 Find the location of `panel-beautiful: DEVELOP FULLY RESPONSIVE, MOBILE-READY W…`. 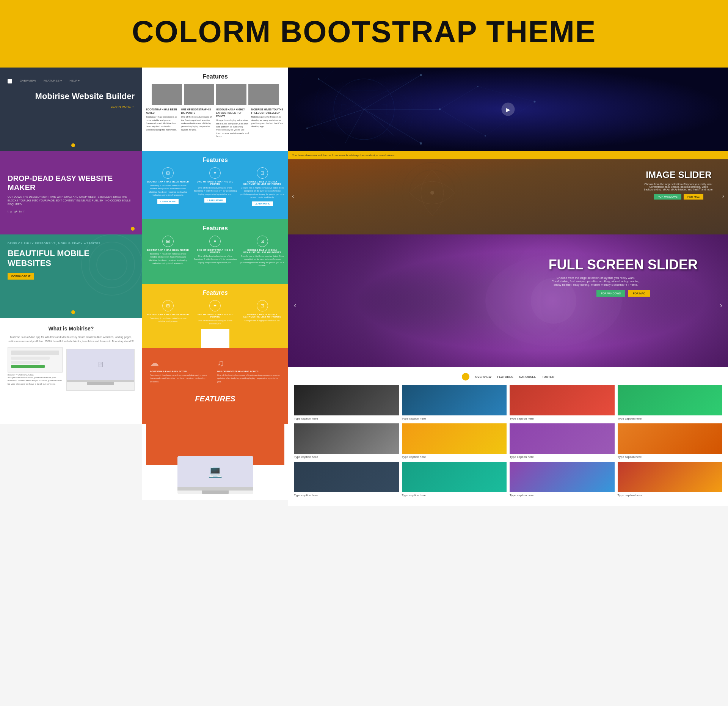

panel-beautiful: DEVELOP FULLY RESPONSIVE, MOBILE-READY W… is located at coordinates (71, 276).